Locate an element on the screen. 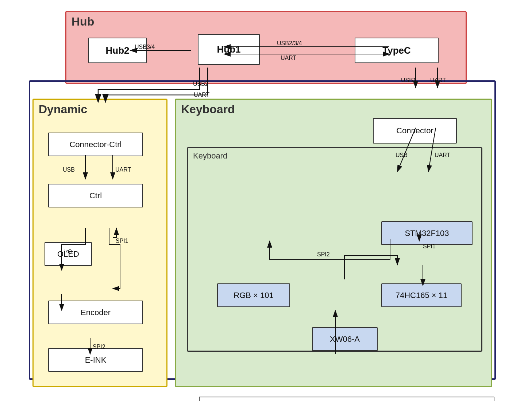 The image size is (532, 401). xw06-box: XW06-A is located at coordinates (345, 339).